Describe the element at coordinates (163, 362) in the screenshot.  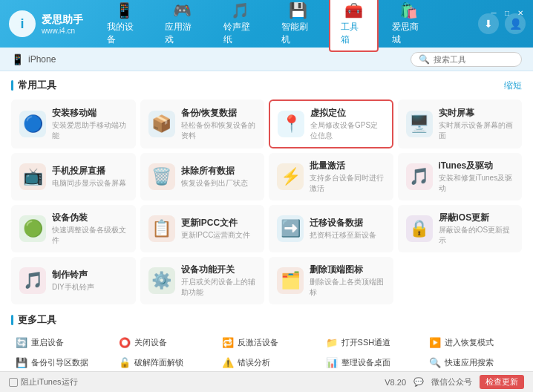
I see `more-tool-item-break-screen: 🔓 破解阵面解锁` at that location.